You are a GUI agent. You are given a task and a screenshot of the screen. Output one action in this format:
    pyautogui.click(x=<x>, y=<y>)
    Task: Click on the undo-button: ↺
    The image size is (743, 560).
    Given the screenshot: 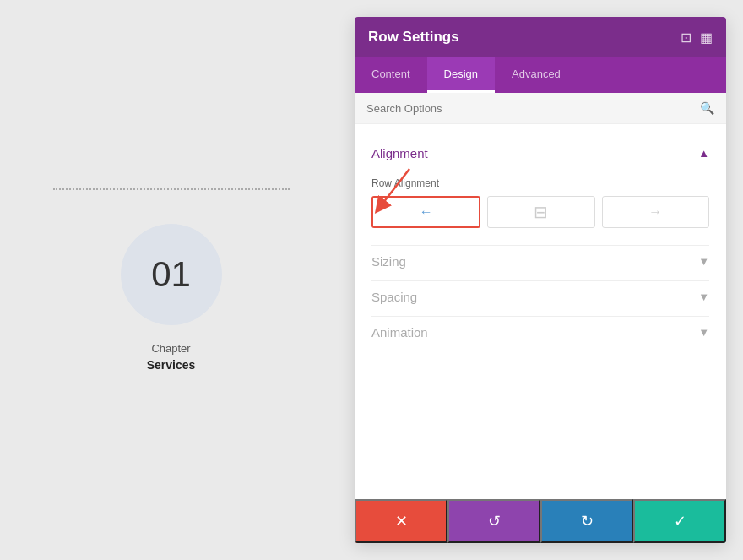 What is the action you would take?
    pyautogui.click(x=494, y=521)
    